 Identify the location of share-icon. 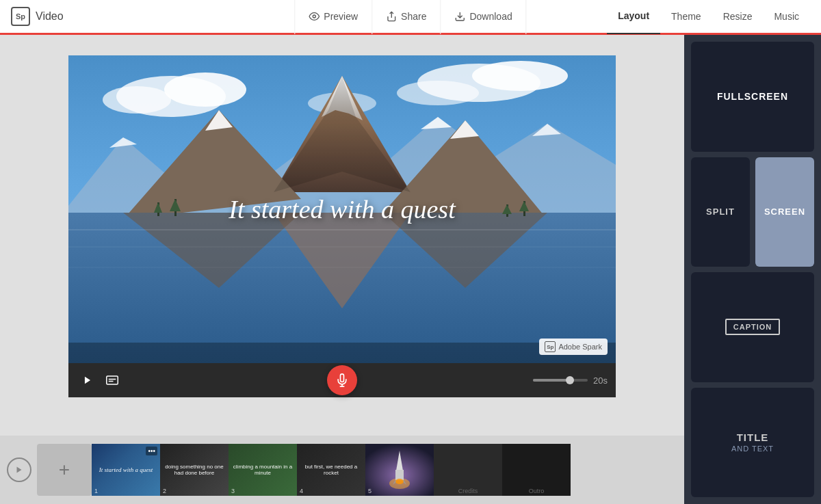
(391, 16).